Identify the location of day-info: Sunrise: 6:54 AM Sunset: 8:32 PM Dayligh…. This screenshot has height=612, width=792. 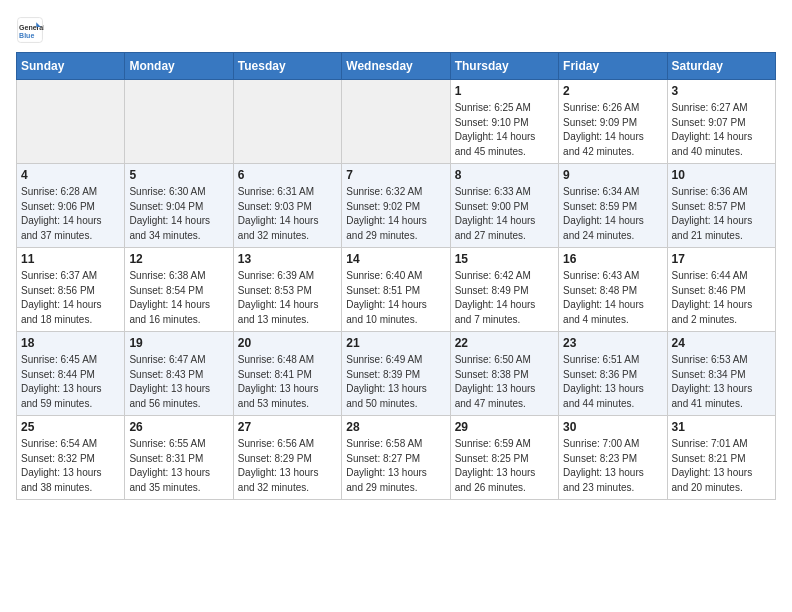
(70, 466).